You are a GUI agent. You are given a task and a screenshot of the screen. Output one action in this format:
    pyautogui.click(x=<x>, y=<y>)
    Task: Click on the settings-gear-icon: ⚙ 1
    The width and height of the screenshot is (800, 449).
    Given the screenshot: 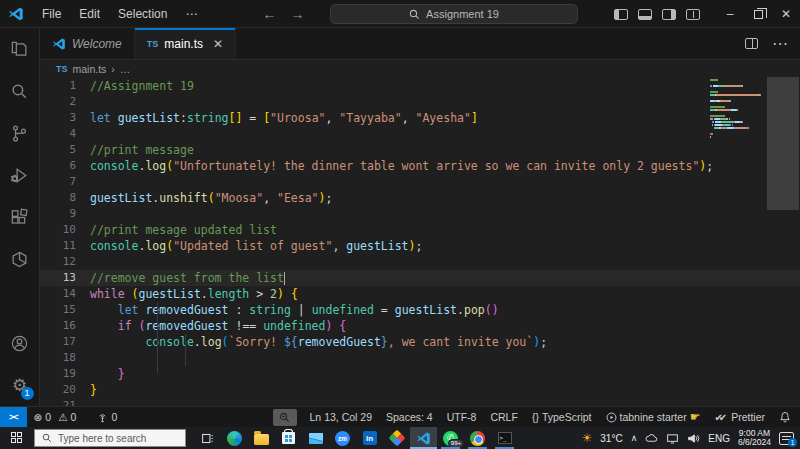 What is the action you would take?
    pyautogui.click(x=20, y=385)
    